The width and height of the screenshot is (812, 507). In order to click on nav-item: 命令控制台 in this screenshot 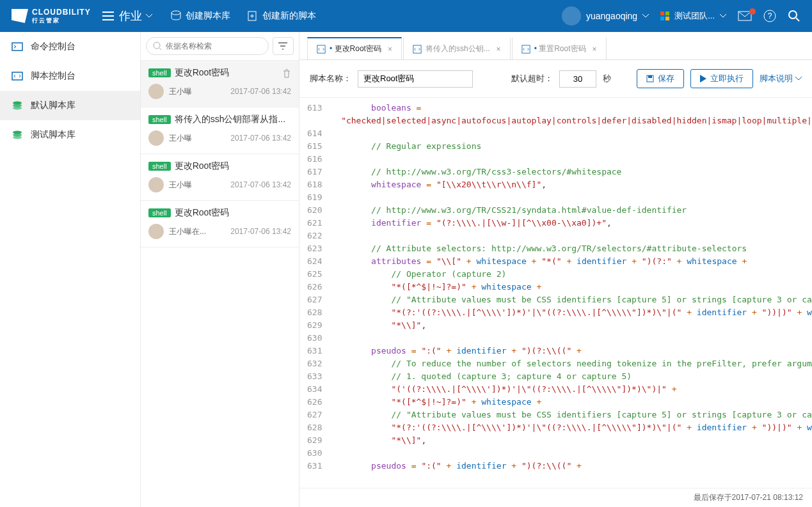, I will do `click(70, 47)`.